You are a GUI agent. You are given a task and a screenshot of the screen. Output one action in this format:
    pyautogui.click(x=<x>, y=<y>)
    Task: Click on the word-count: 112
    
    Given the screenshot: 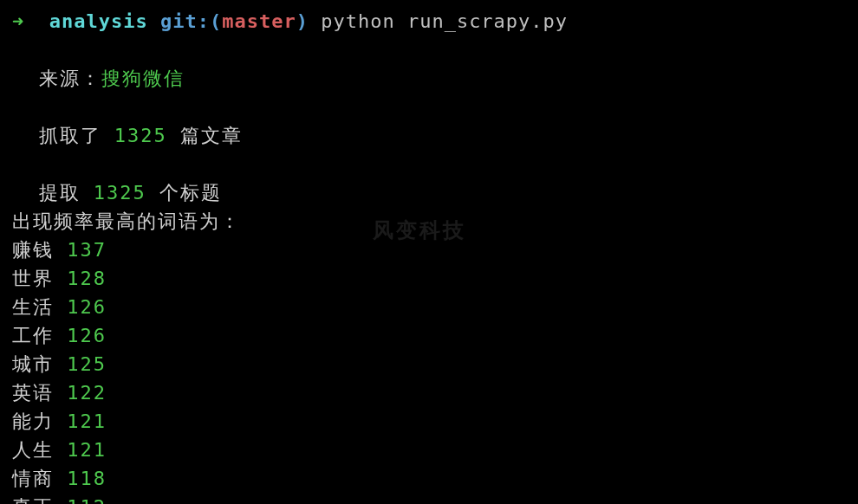 What is the action you would take?
    pyautogui.click(x=87, y=501)
    